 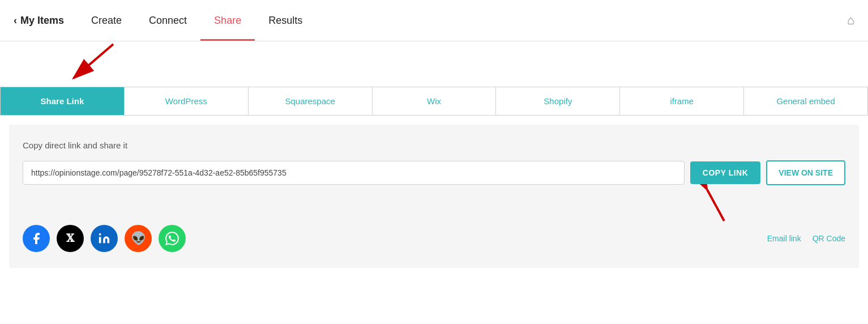 I want to click on section-label: Copy direct link and share it, so click(x=434, y=145).